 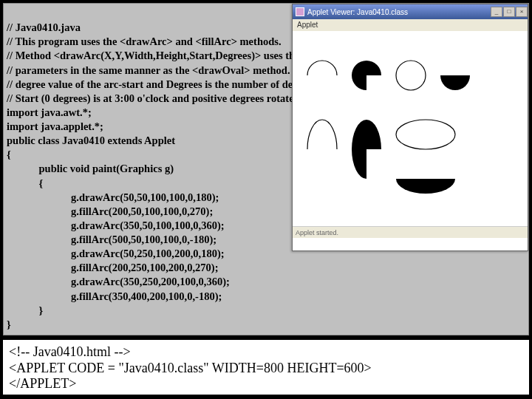 I want to click on html-panel: <!-- Java0410.html --> <APPLET CODE = "J…, so click(x=266, y=367).